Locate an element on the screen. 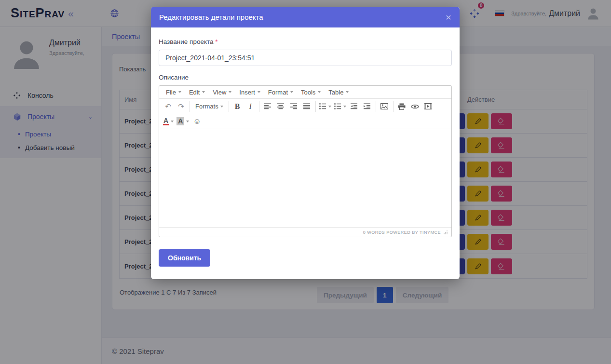 Image resolution: width=611 pixels, height=364 pixels. bullet-list-icon is located at coordinates (323, 106).